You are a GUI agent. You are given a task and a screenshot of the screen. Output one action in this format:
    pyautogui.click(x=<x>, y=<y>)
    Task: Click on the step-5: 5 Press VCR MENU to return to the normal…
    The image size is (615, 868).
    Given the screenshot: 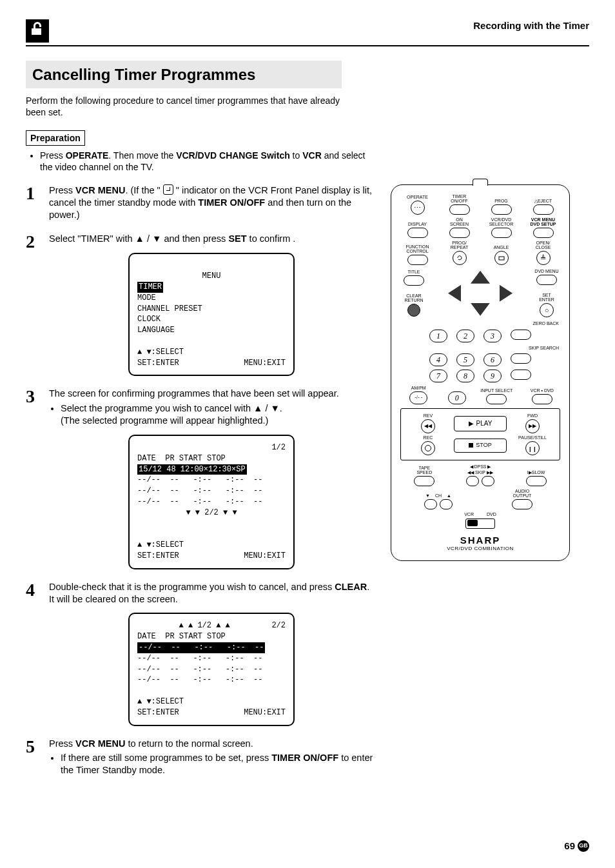 What is the action you would take?
    pyautogui.click(x=200, y=757)
    